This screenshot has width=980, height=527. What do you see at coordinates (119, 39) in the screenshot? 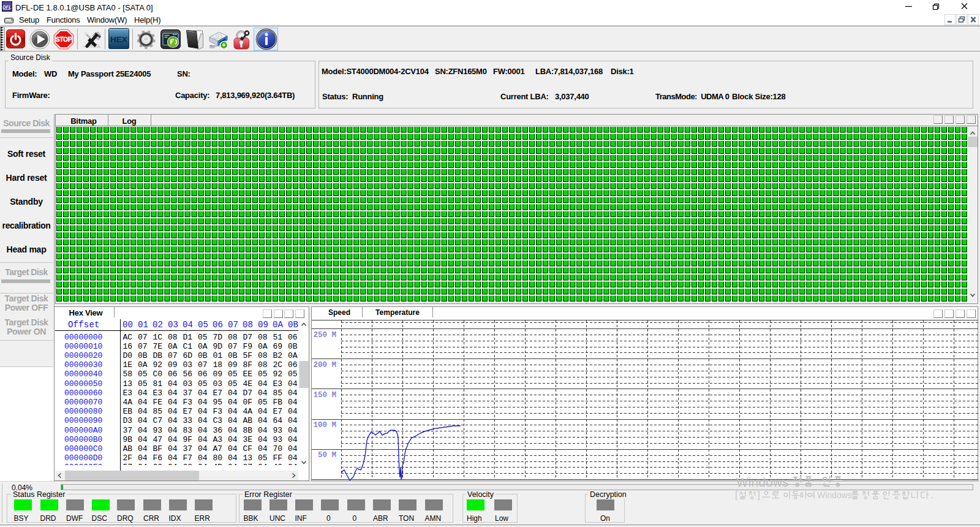
I see `svg-text: HEX` at bounding box center [119, 39].